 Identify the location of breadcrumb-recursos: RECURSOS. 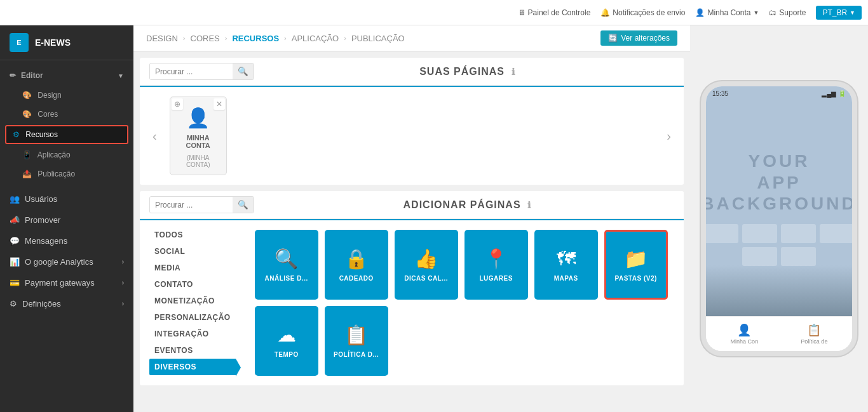
(255, 38).